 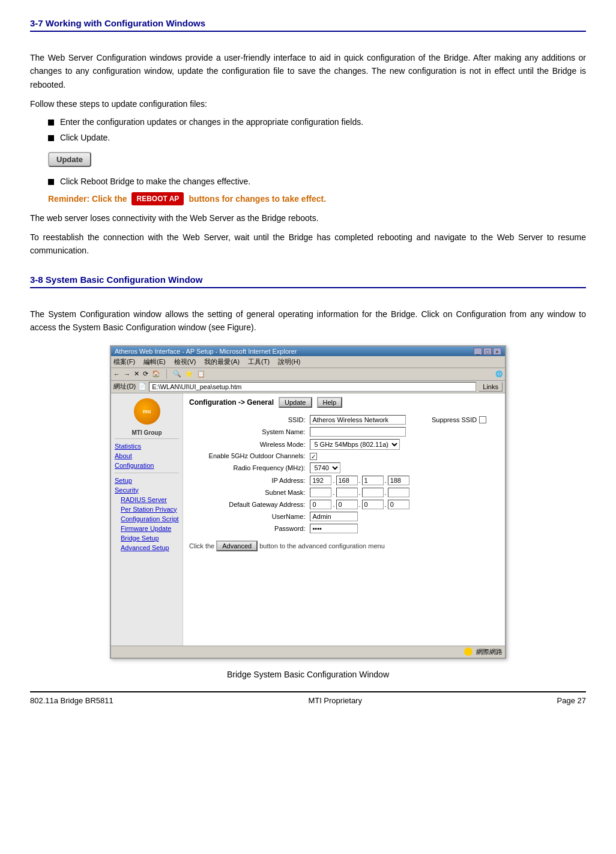 I want to click on menu-favorites: 我的最愛(A), so click(x=222, y=362).